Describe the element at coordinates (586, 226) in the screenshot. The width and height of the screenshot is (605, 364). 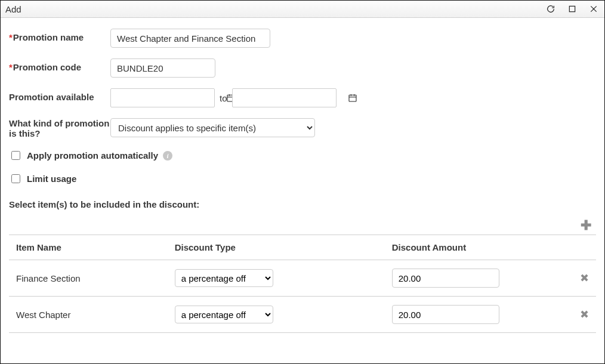
I see `plus-icon: ✚` at that location.